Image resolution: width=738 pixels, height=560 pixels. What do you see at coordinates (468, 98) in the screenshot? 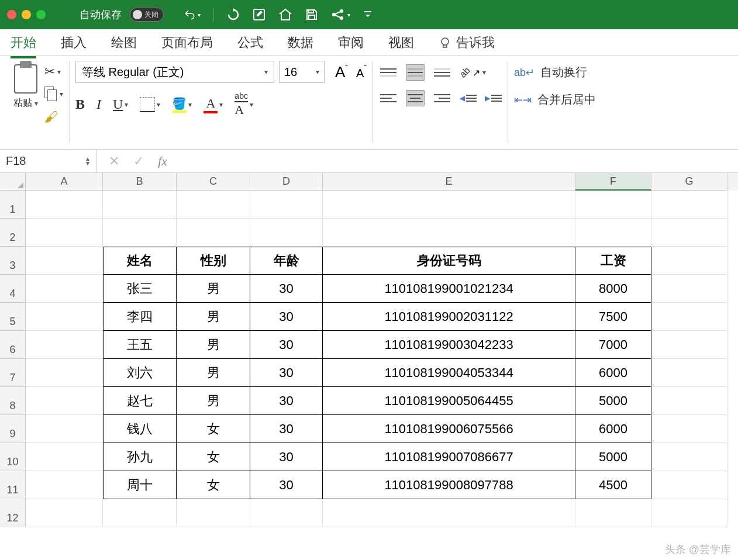
I see `decrease-indent-button: ◀` at bounding box center [468, 98].